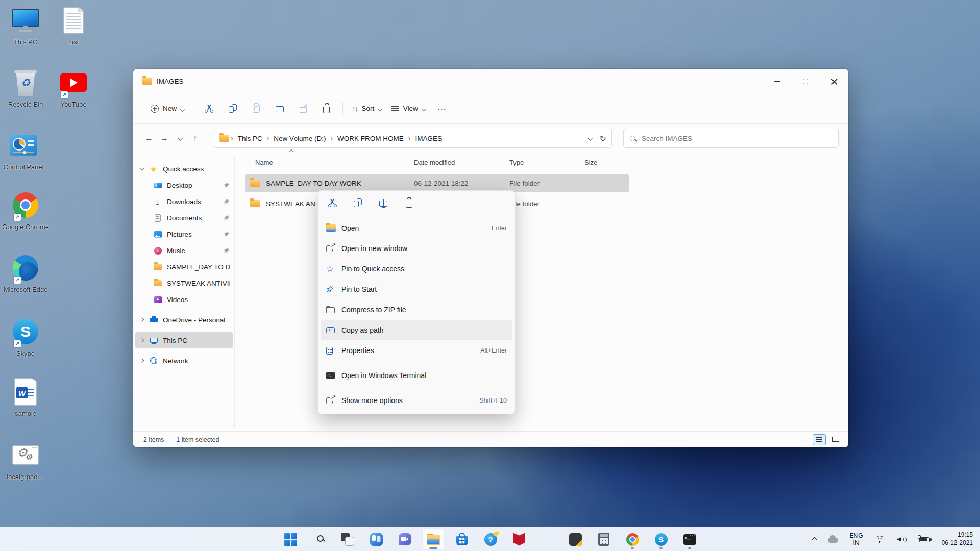 The height and width of the screenshot is (551, 980). Describe the element at coordinates (26, 337) in the screenshot. I see `desktop-icon-skype: S ↗ Skype` at that location.